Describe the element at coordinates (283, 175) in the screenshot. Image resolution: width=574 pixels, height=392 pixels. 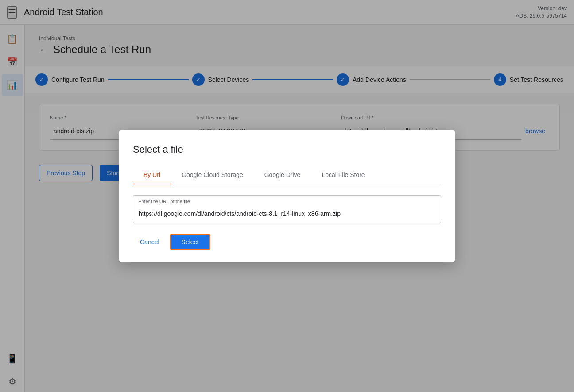
I see `tab-google-drive: Google Drive` at that location.